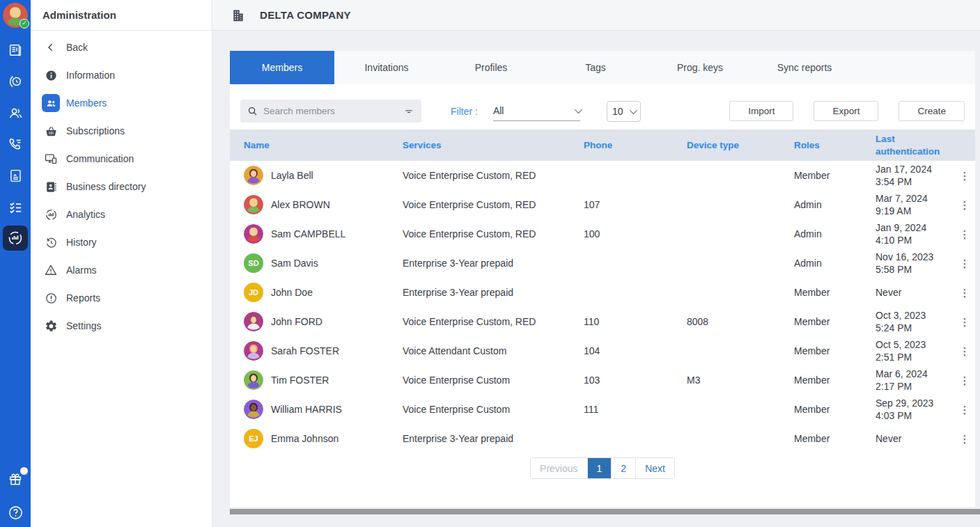 The height and width of the screenshot is (527, 980). Describe the element at coordinates (635, 409) in the screenshot. I see `member-phone: 111` at that location.